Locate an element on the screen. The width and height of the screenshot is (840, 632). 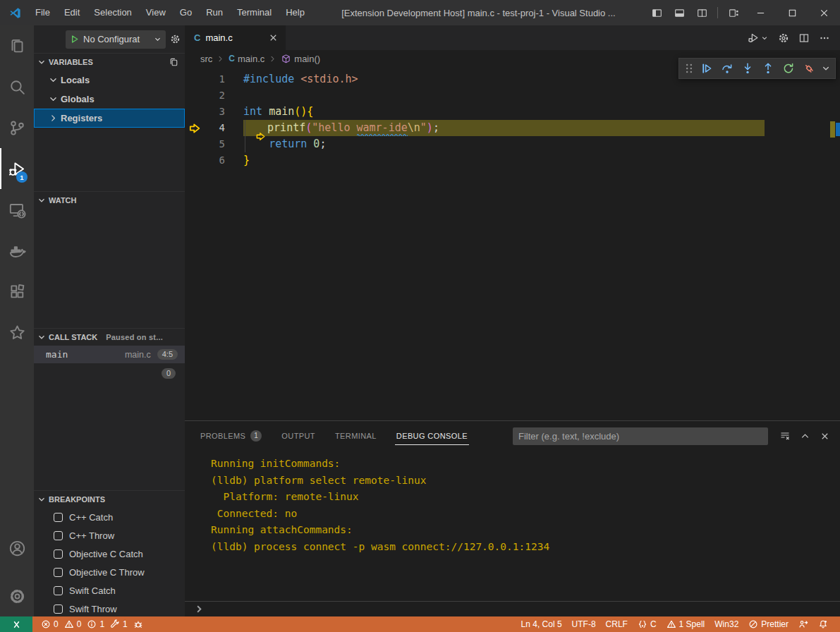
continue-button is located at coordinates (707, 68).